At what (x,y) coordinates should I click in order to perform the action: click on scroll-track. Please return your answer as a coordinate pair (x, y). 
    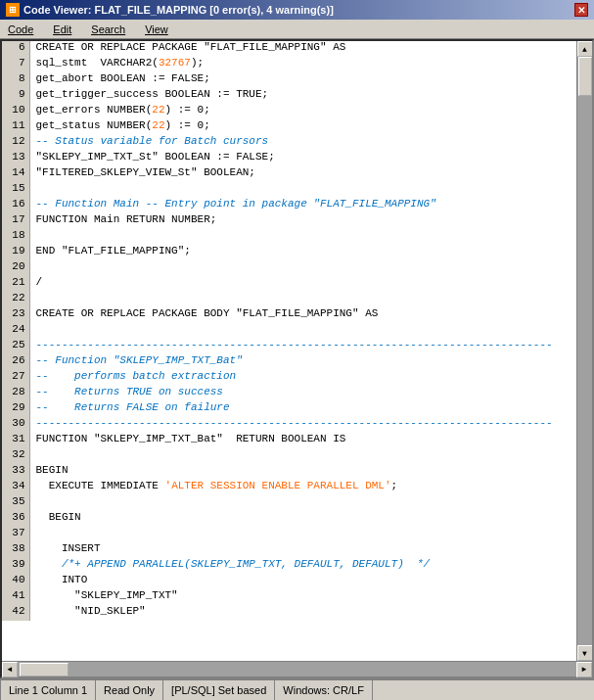
    Looking at the image, I should click on (585, 350).